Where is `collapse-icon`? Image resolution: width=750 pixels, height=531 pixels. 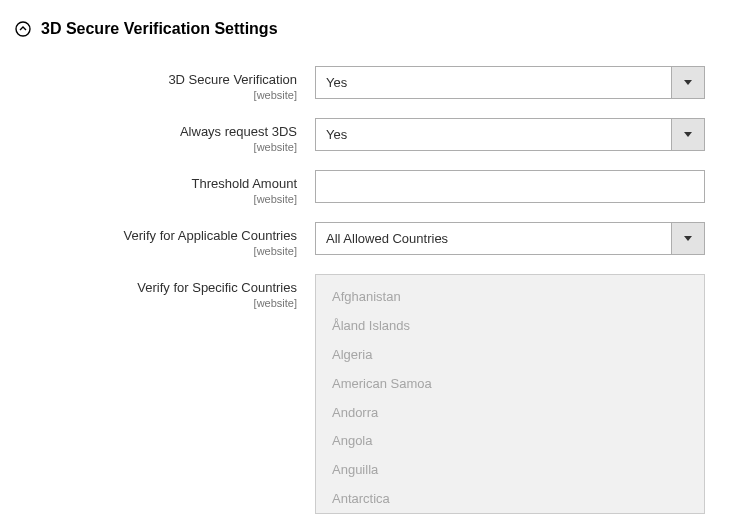 collapse-icon is located at coordinates (23, 29).